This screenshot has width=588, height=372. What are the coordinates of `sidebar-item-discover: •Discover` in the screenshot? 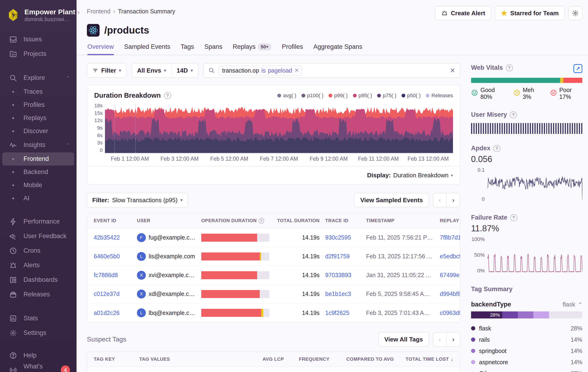 It's located at (38, 131).